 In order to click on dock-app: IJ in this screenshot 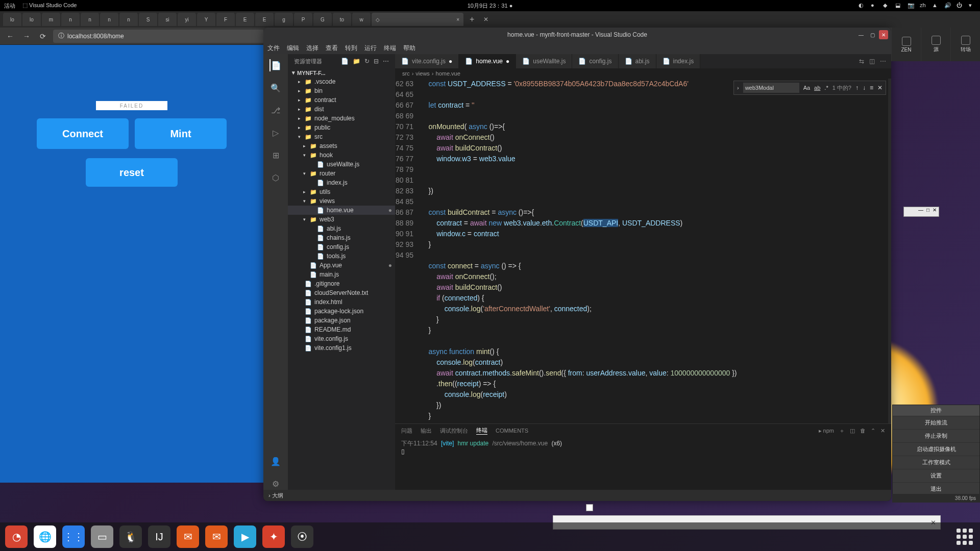, I will do `click(159, 537)`.